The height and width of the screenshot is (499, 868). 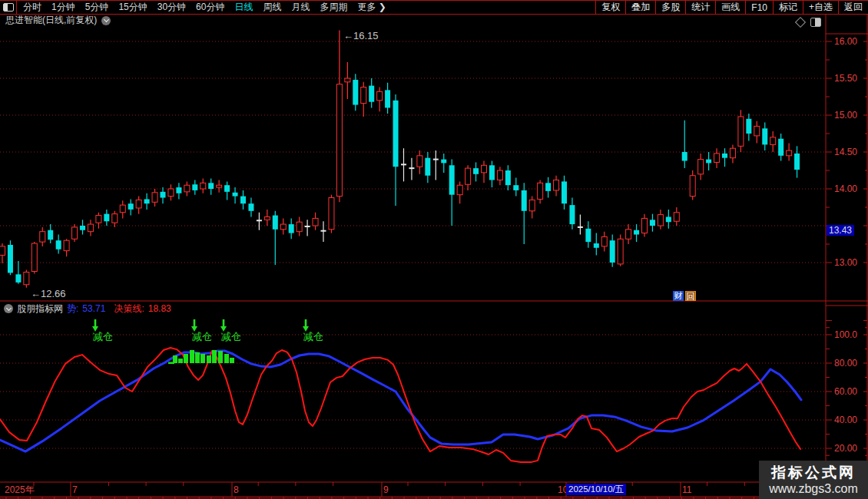 What do you see at coordinates (8, 309) in the screenshot?
I see `indicator-collapse-button` at bounding box center [8, 309].